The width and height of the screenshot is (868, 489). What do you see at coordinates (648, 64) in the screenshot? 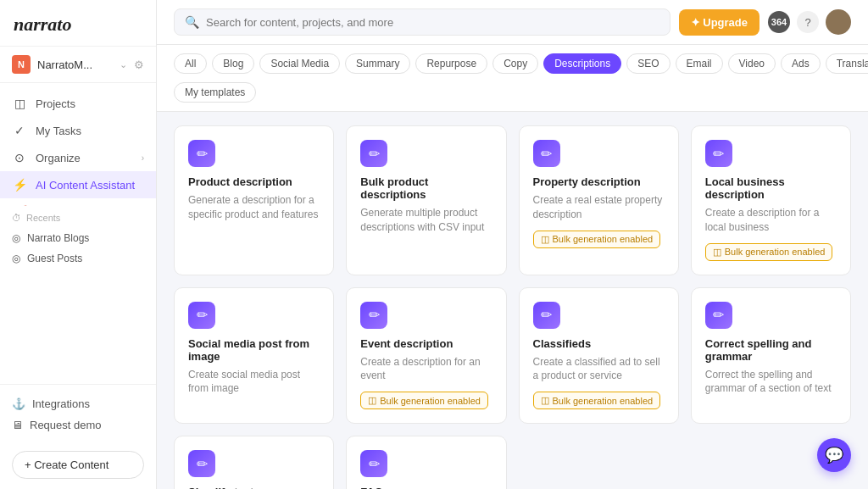
I see `filter-chip-seo: SEO` at bounding box center [648, 64].